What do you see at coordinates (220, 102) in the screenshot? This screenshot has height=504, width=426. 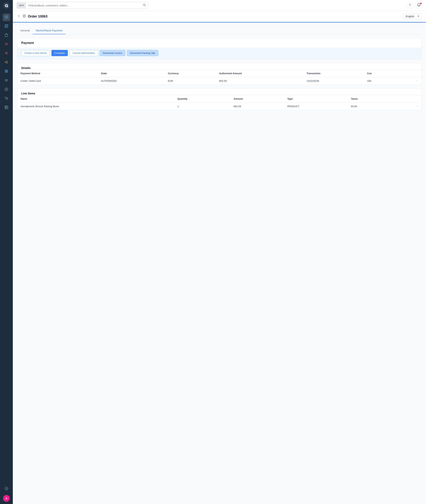 I see `line-items-table: Name Quantity Amount Type Taxes Aerodyna…` at bounding box center [220, 102].